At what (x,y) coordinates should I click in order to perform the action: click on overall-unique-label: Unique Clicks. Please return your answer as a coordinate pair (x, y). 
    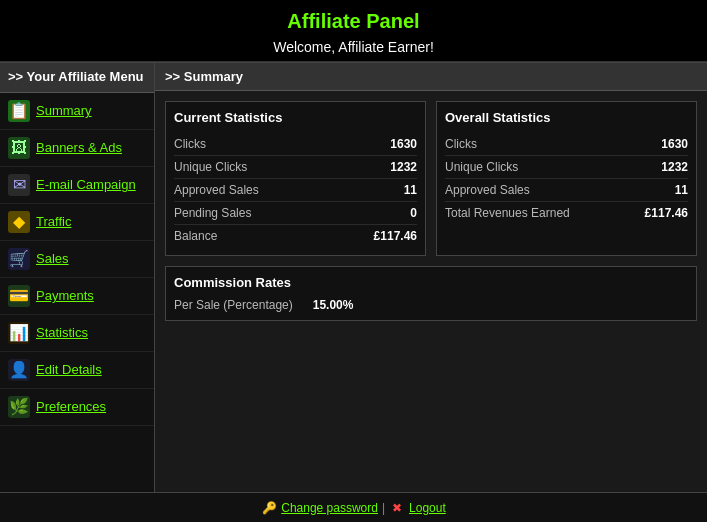
    Looking at the image, I should click on (482, 167).